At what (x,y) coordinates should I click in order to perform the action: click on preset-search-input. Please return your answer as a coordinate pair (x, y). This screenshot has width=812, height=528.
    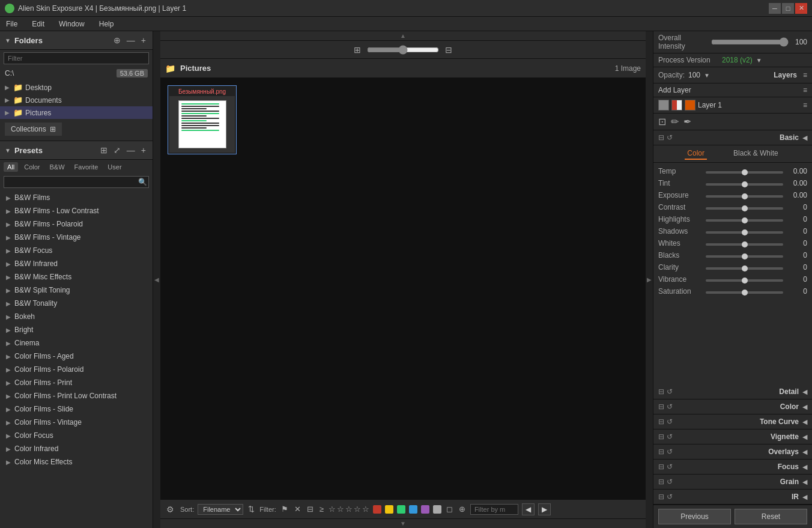
    Looking at the image, I should click on (76, 182).